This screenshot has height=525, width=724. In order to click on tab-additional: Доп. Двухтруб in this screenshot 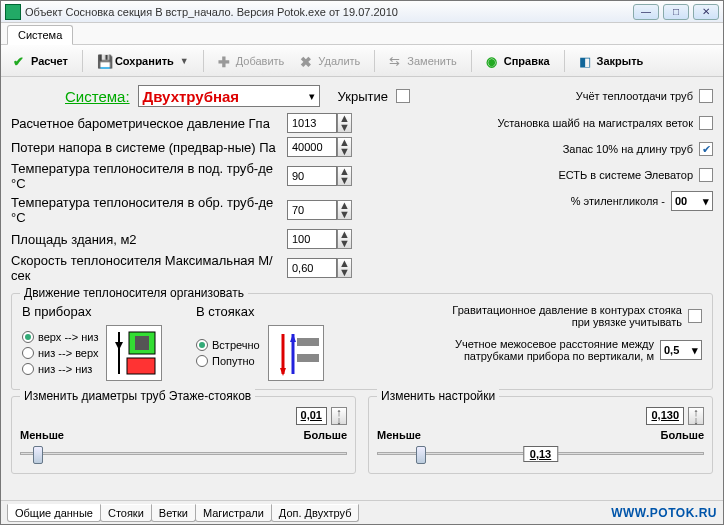, I will do `click(316, 513)`.